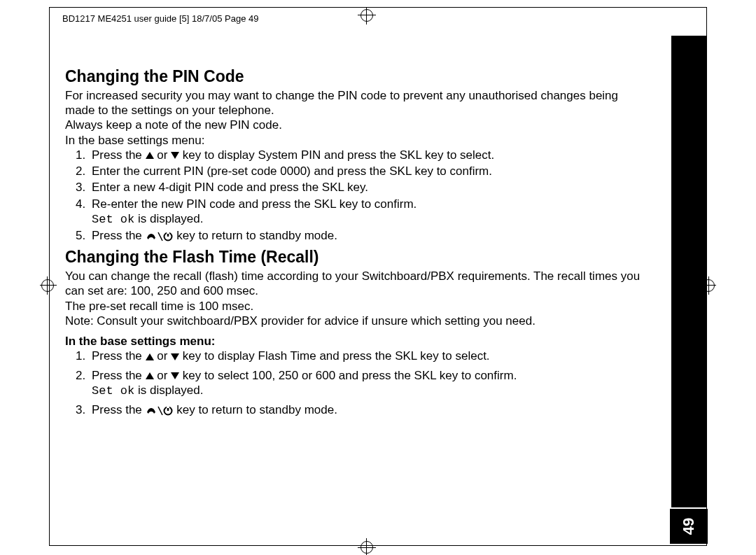 The width and height of the screenshot is (756, 555). Describe the element at coordinates (254, 204) in the screenshot. I see `text: Re-enter the new PIN code and press the …` at that location.